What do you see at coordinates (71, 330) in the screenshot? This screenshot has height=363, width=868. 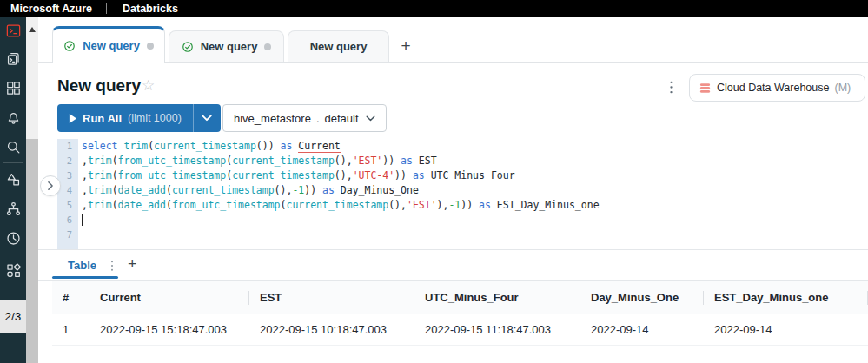 I see `table-cell: 1` at bounding box center [71, 330].